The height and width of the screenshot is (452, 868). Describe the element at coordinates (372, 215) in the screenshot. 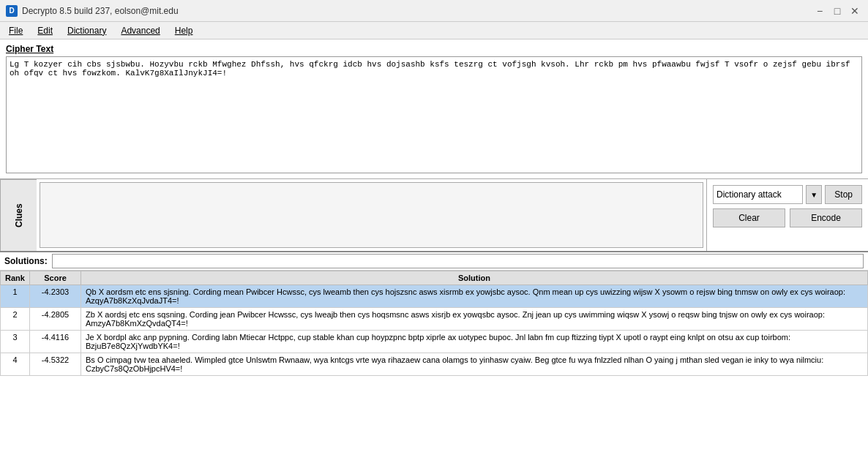

I see `clues-content` at that location.